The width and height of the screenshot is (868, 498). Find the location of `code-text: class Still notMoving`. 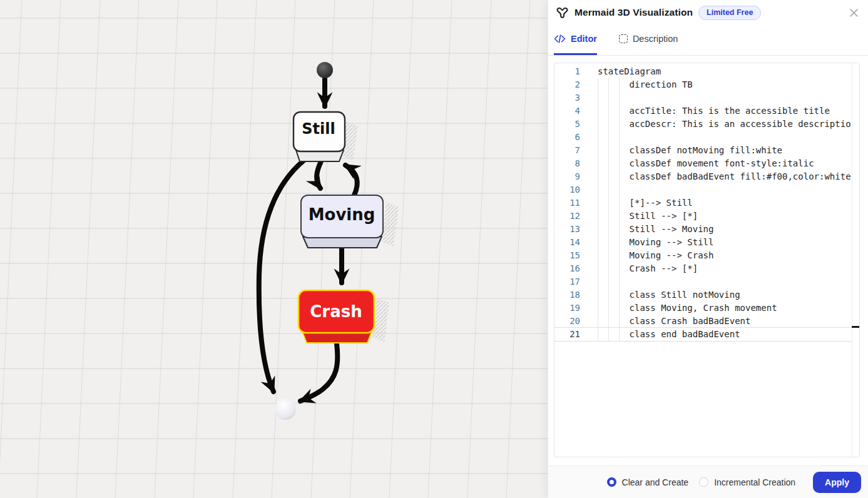

code-text: class Still notMoving is located at coordinates (660, 295).